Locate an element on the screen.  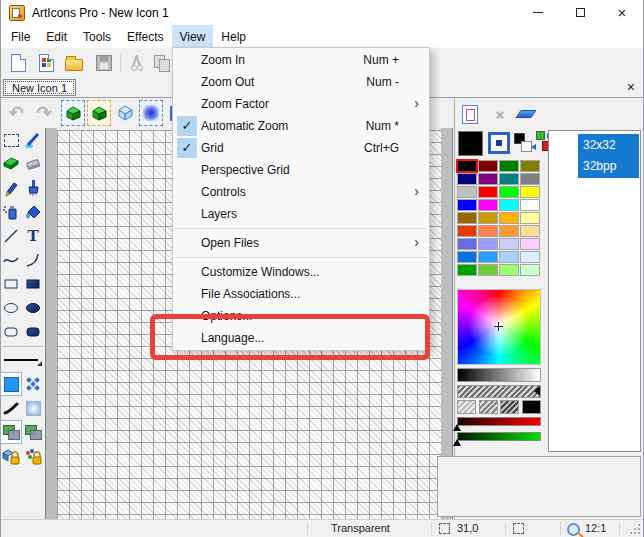
tool-marquee-select is located at coordinates (11, 140).